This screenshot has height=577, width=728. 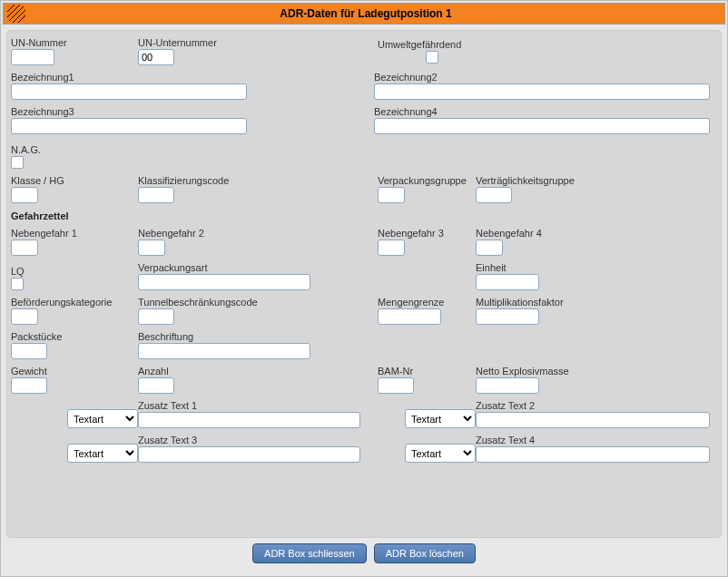 I want to click on label-nebengefahr3: Nebengefahr 3, so click(x=427, y=233).